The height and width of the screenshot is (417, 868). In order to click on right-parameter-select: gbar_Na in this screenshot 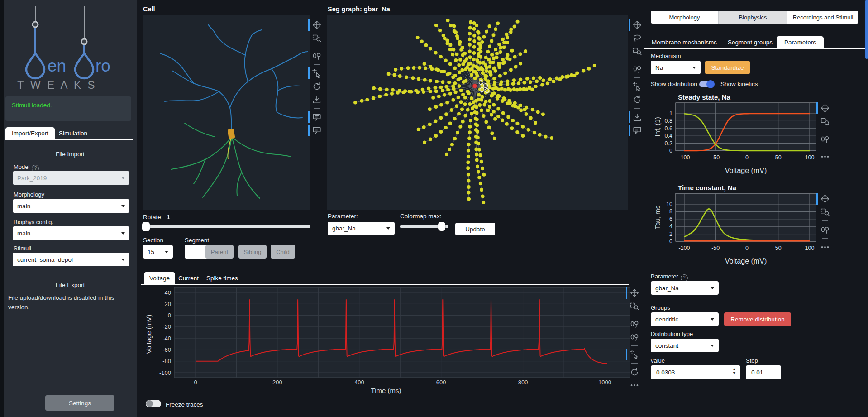, I will do `click(685, 288)`.